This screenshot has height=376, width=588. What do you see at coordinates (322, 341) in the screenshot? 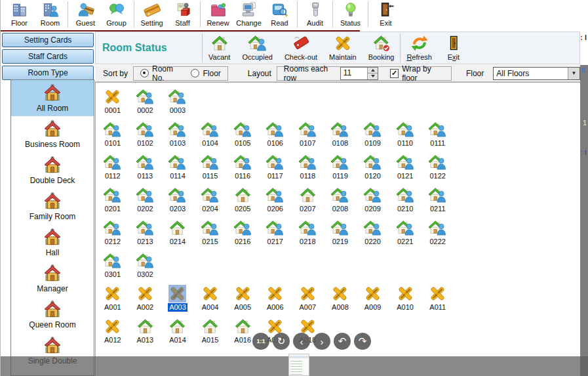
I see `viewer-next-button: ›` at bounding box center [322, 341].